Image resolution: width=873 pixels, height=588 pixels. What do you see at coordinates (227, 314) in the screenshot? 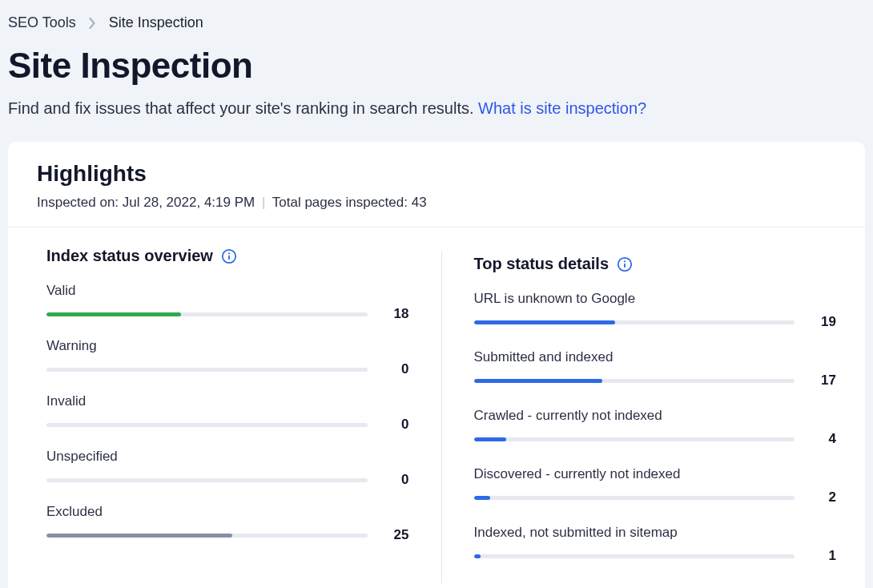
I see `bar-row: 18` at bounding box center [227, 314].